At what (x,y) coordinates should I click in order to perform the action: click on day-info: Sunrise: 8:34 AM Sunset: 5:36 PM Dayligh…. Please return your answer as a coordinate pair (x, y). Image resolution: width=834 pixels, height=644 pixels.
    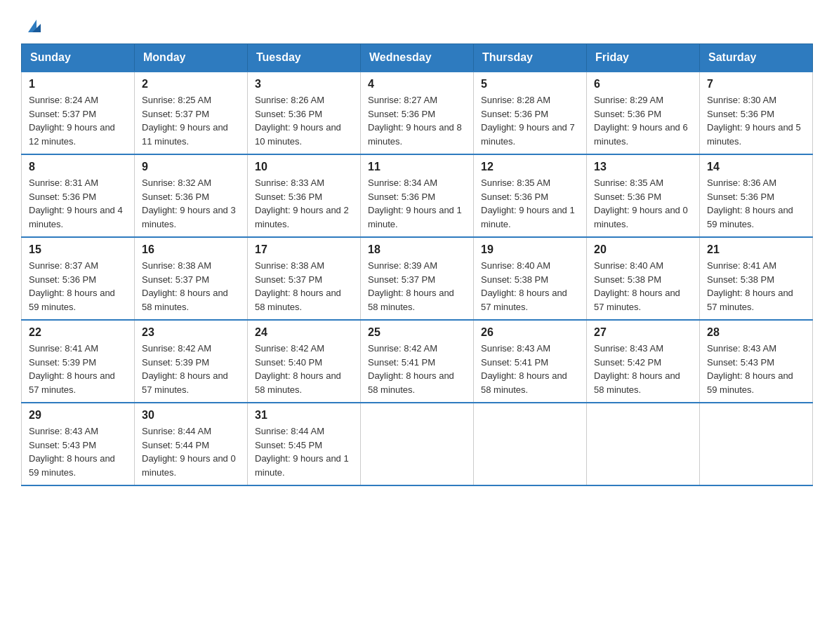
    Looking at the image, I should click on (417, 203).